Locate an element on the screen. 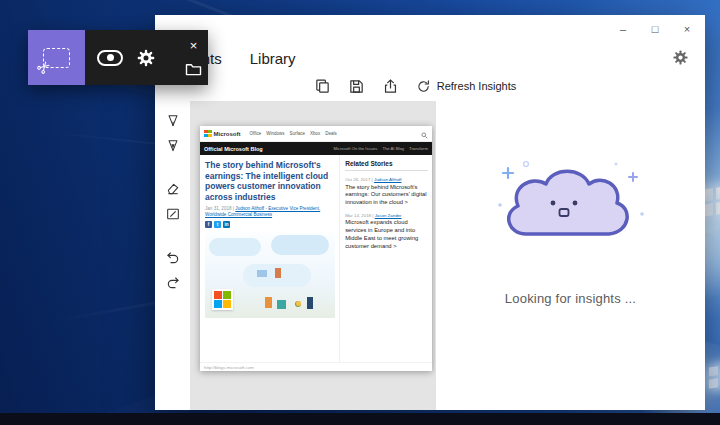 This screenshot has width=720, height=425. related-story-title: The story behind Microsoft's earnings: O… is located at coordinates (386, 196).